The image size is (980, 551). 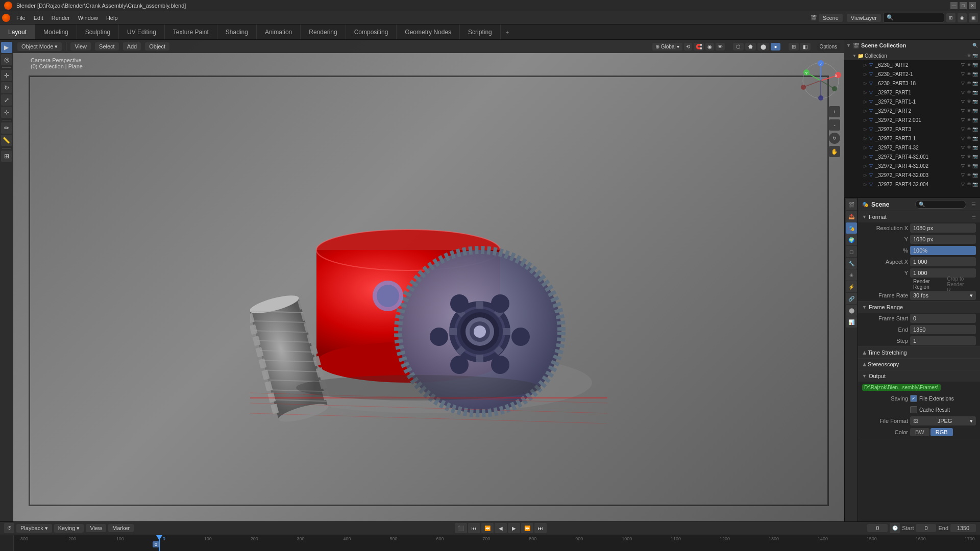 I want to click on output-section-header: ▼ Output, so click(x=919, y=376).